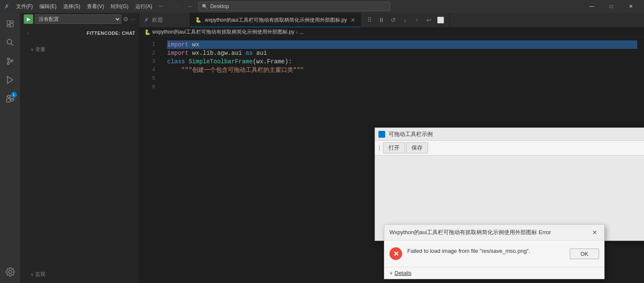  I want to click on code-line-5: """创建一个包含可拖动工具栏的主窗口类""", so click(402, 70).